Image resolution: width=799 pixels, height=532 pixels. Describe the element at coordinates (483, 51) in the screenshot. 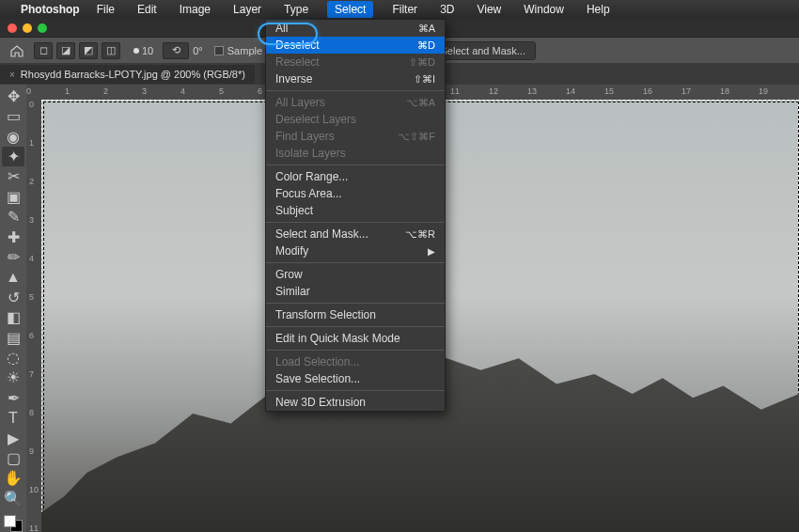

I see `select-and-mask-button: Select and Mask...` at that location.